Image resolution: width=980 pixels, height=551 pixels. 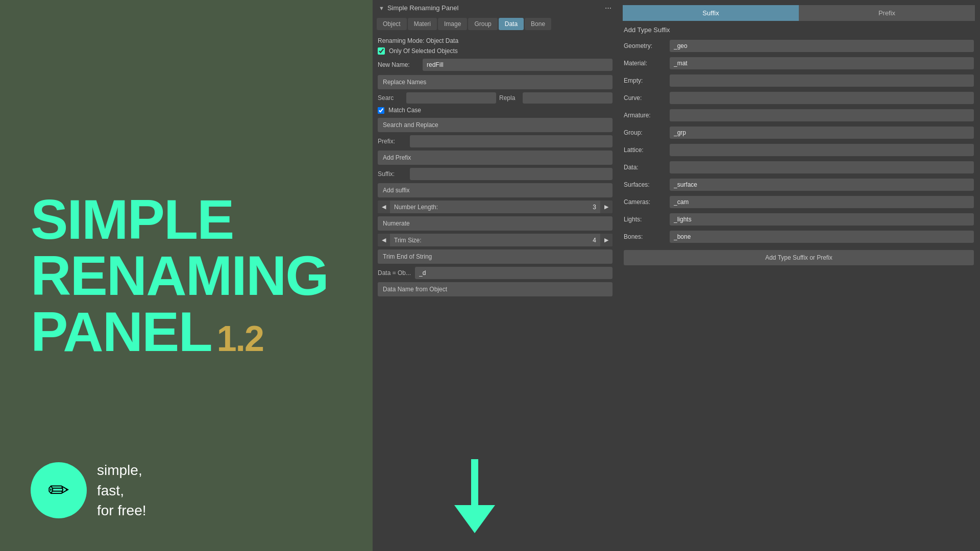 I want to click on only-selected-checkbox, so click(x=381, y=51).